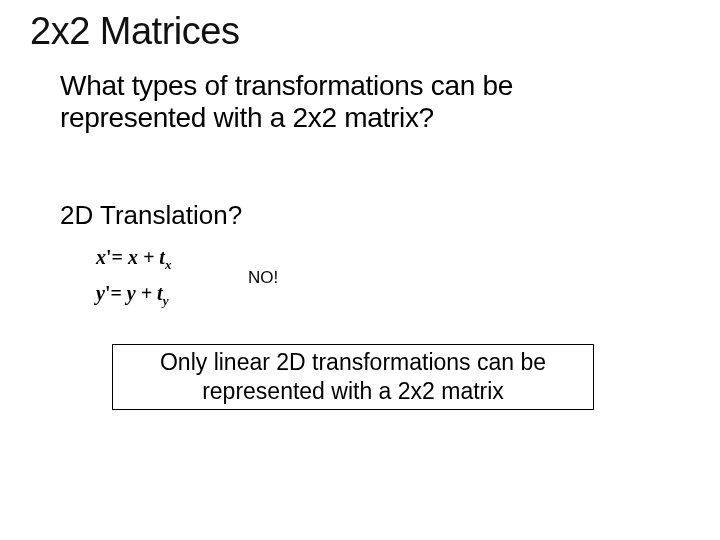 The height and width of the screenshot is (540, 720). Describe the element at coordinates (134, 294) in the screenshot. I see `equation-2: y'= y + ty` at that location.